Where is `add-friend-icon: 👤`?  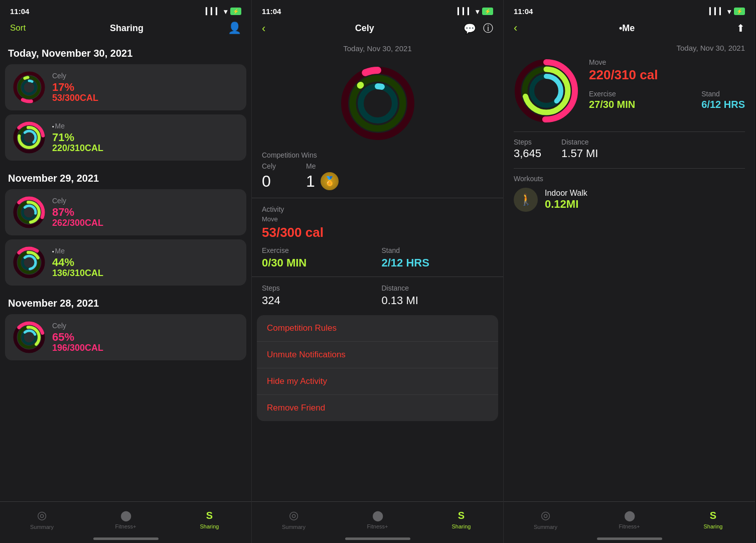 add-friend-icon: 👤 is located at coordinates (235, 28).